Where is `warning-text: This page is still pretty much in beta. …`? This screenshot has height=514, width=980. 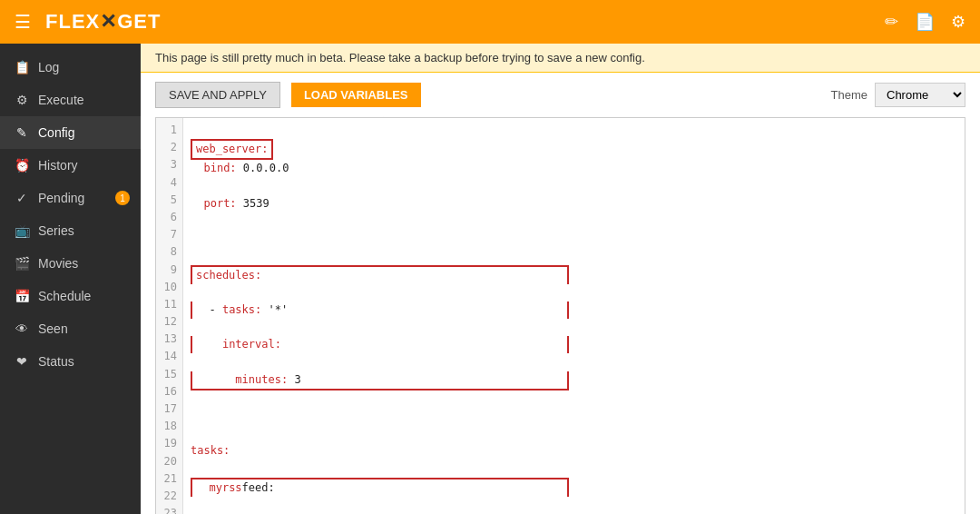 warning-text: This page is still pretty much in beta. … is located at coordinates (400, 58).